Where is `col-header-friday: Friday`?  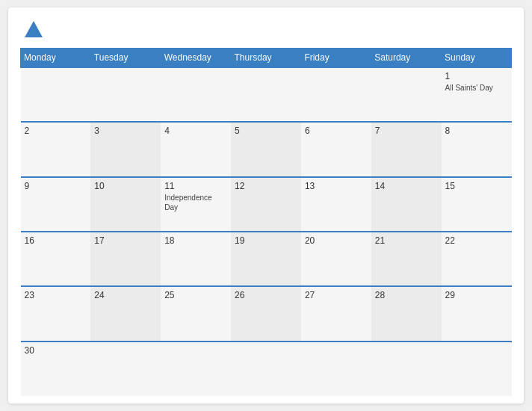 col-header-friday: Friday is located at coordinates (336, 58).